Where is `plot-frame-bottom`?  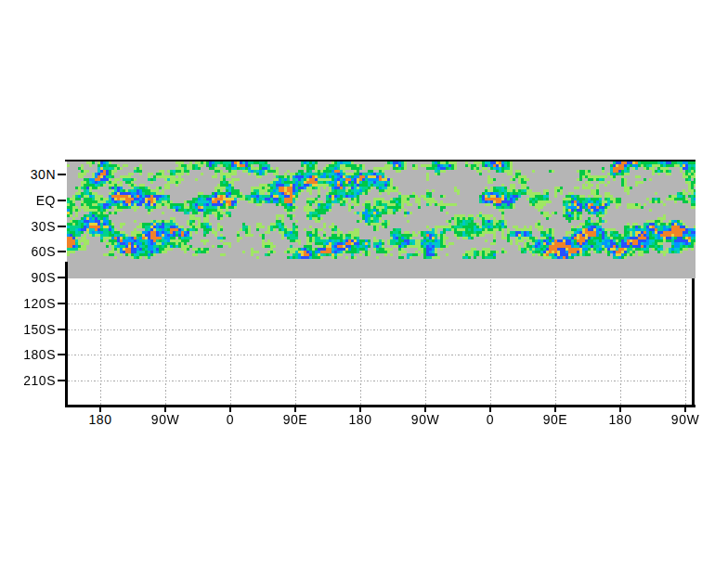 plot-frame-bottom is located at coordinates (381, 407).